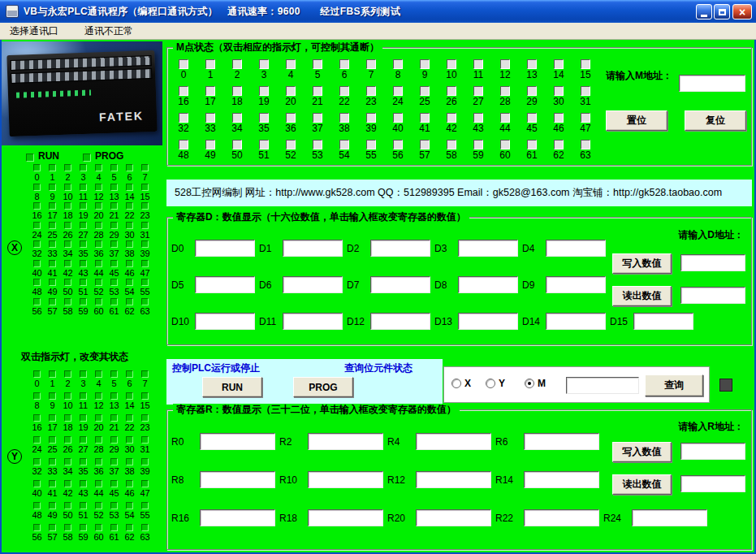  What do you see at coordinates (237, 479) in the screenshot?
I see `register-input-R8` at bounding box center [237, 479].